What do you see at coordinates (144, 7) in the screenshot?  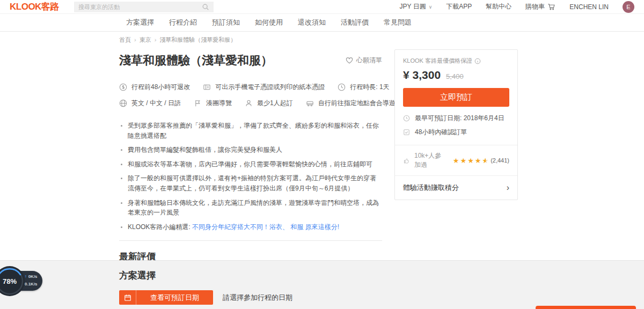 I see `search-box` at bounding box center [144, 7].